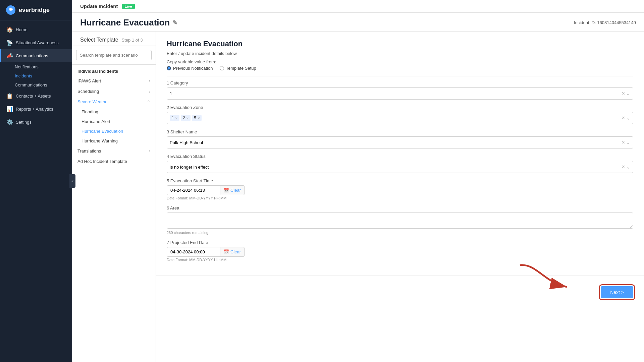 The height and width of the screenshot is (362, 644). What do you see at coordinates (194, 190) in the screenshot?
I see `evacuation-start-time-input` at bounding box center [194, 190].